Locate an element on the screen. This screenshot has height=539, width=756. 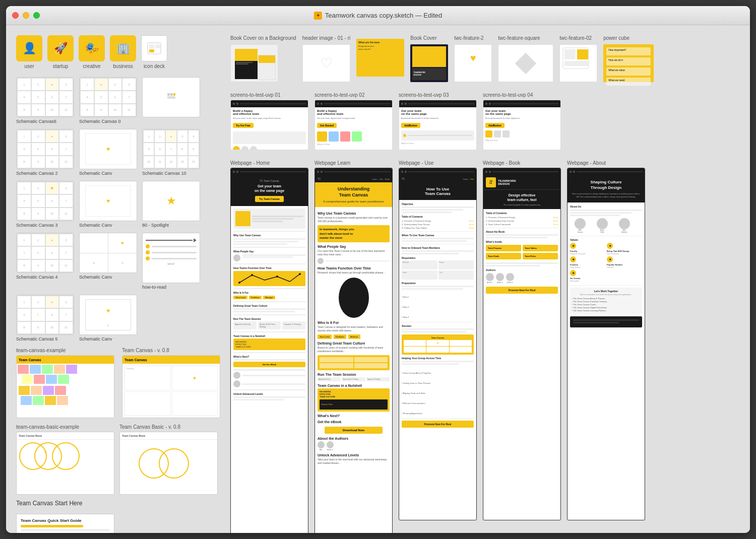
book-cover-bg-label: Book Cover on a Background is located at coordinates (263, 38).